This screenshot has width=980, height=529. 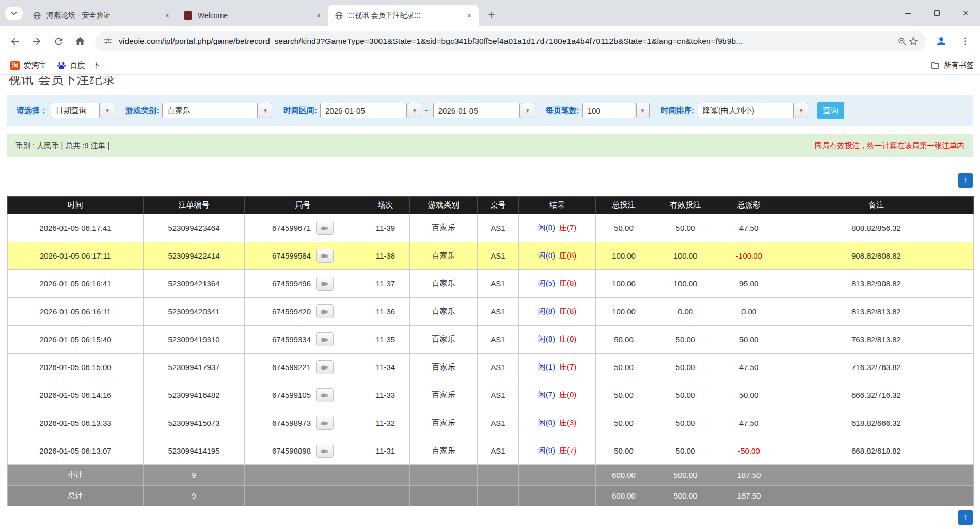 I want to click on reload-icon, so click(x=59, y=41).